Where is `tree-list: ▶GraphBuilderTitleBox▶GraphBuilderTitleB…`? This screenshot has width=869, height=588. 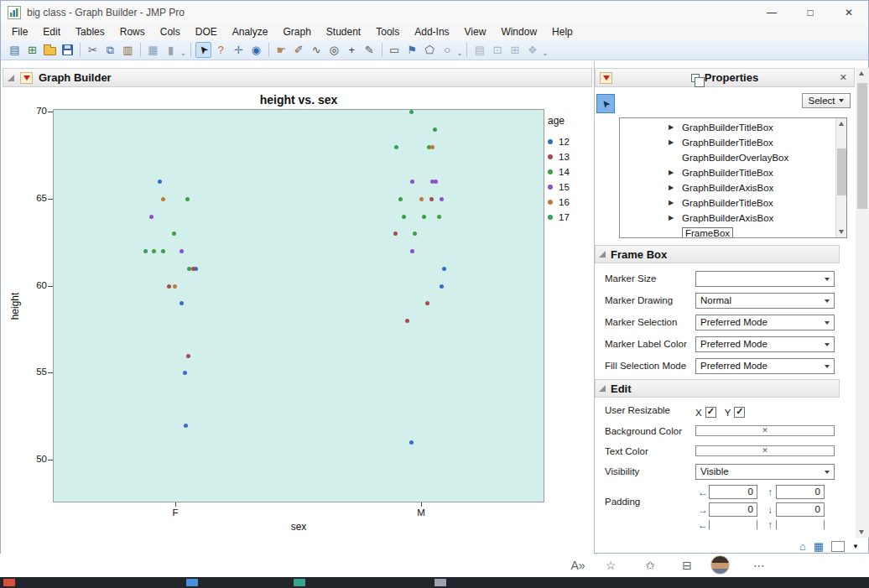 tree-list: ▶GraphBuilderTitleBox▶GraphBuilderTitleB… is located at coordinates (733, 178).